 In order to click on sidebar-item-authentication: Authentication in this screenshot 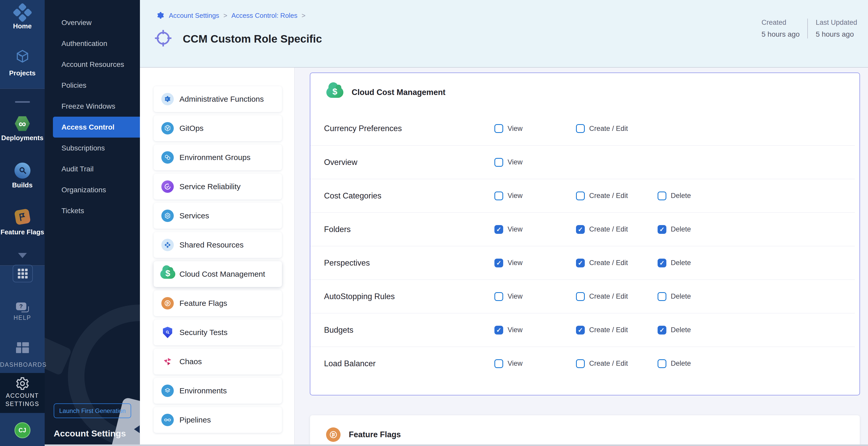, I will do `click(92, 43)`.